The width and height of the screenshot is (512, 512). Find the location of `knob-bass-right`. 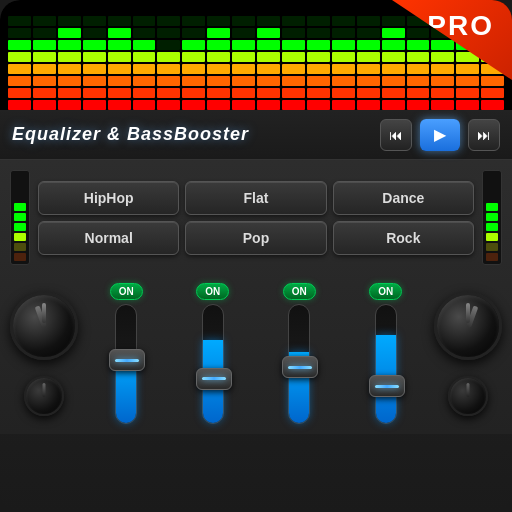

knob-bass-right is located at coordinates (468, 326).